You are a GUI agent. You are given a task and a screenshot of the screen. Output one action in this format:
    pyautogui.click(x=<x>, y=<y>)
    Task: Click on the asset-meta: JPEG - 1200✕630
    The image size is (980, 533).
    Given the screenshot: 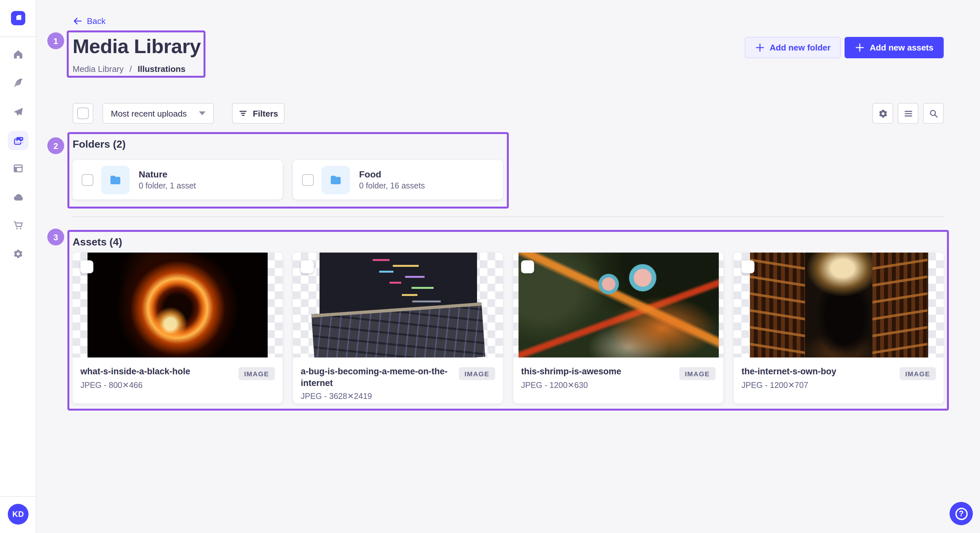 What is the action you would take?
    pyautogui.click(x=597, y=385)
    